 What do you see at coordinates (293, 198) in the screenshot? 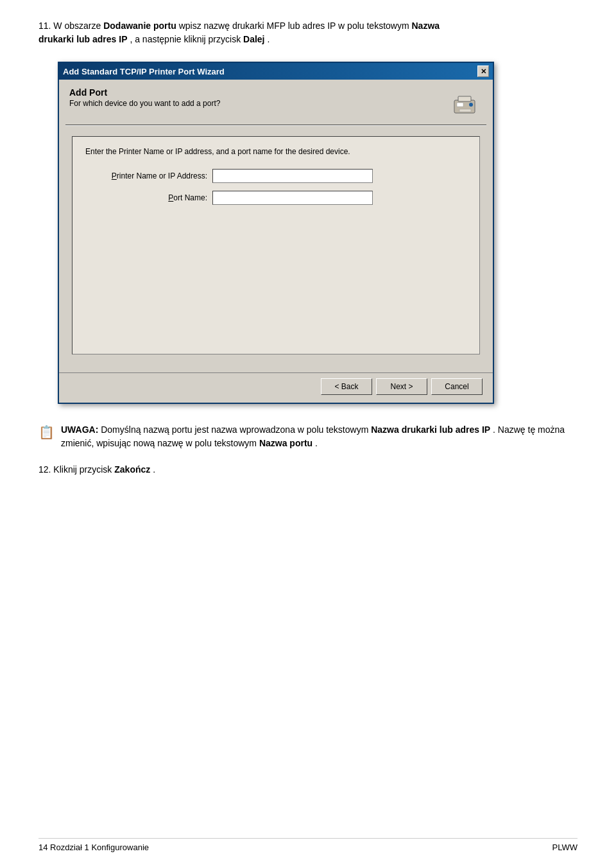
I see `port-name-input` at bounding box center [293, 198].